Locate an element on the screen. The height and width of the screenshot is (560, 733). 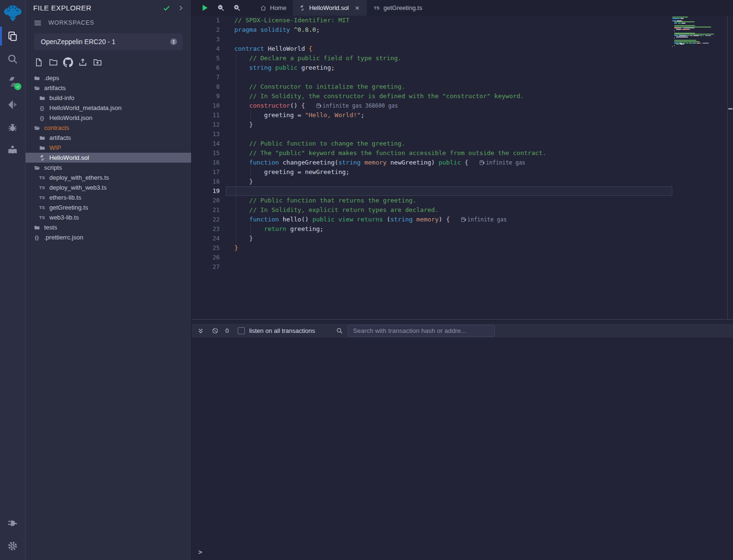
tab-label: getGreeting.ts is located at coordinates (403, 8).